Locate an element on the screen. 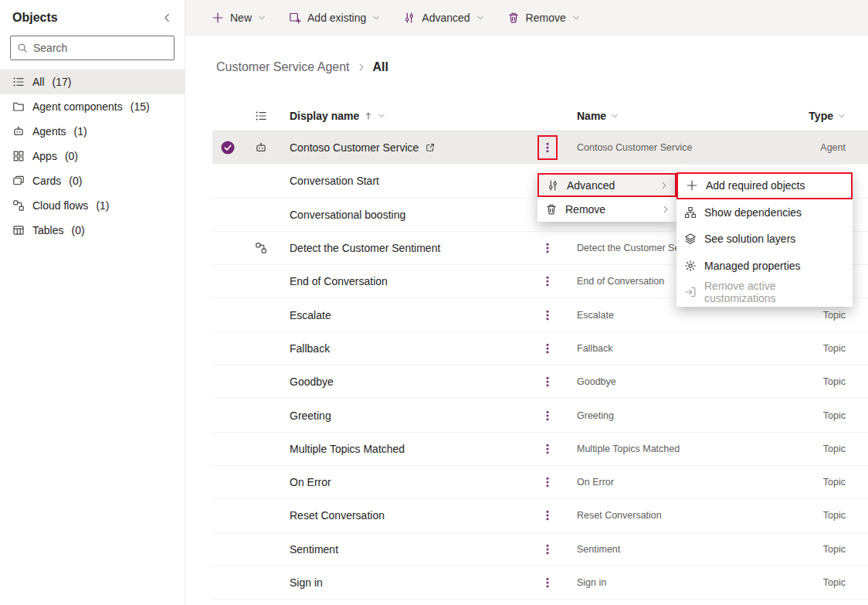 The image size is (868, 605). table-row: FallbackFallbackTopic is located at coordinates (541, 349).